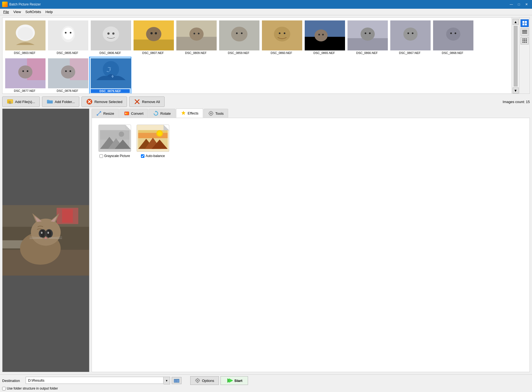 This screenshot has width=532, height=392. Describe the element at coordinates (33, 12) in the screenshot. I see `menu-softorbits: SoftOrbits` at that location.